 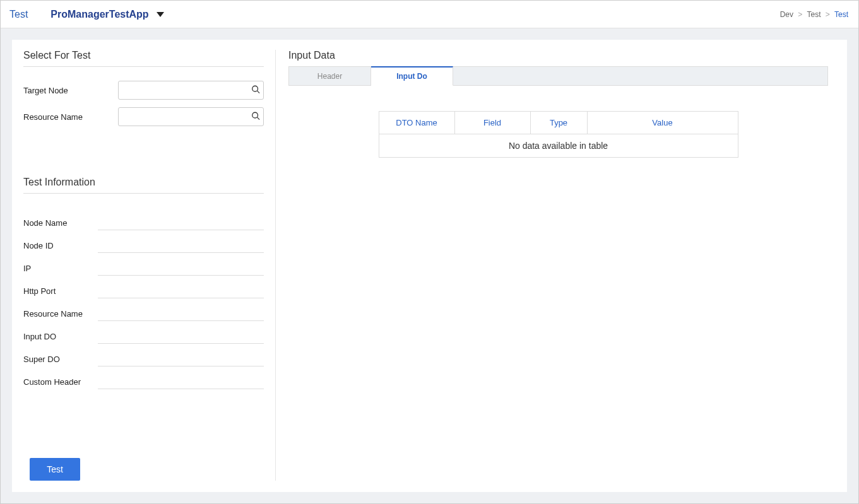 I want to click on app-selector: ProManagerTestApp, so click(x=107, y=15).